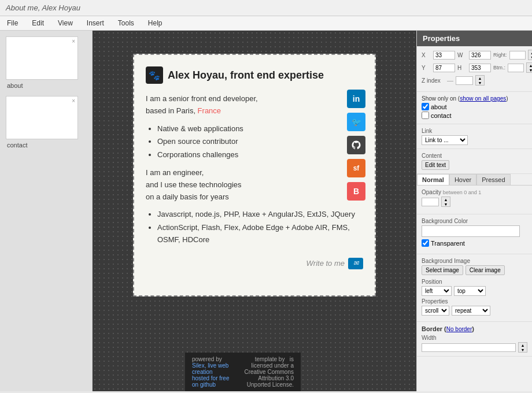  I want to click on page-thumb-about: ×, so click(42, 58).